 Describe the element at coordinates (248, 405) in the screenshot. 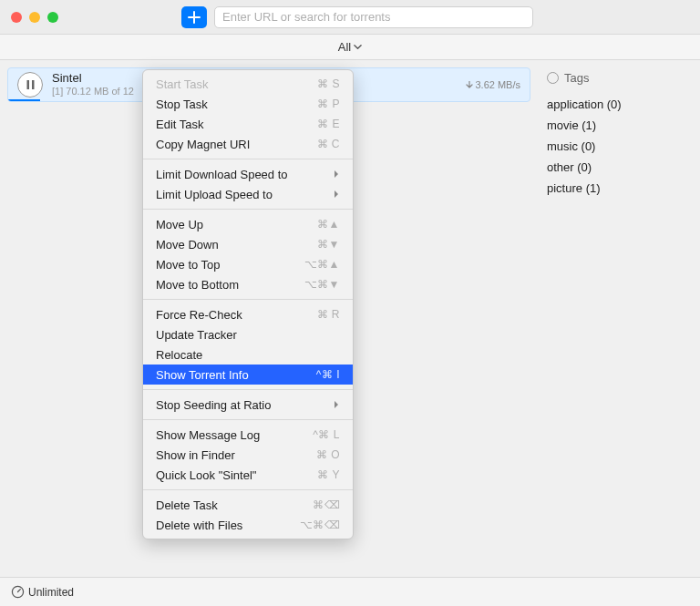

I see `menu-stop-seeding-ratio: Stop Seeding at Ratio` at that location.